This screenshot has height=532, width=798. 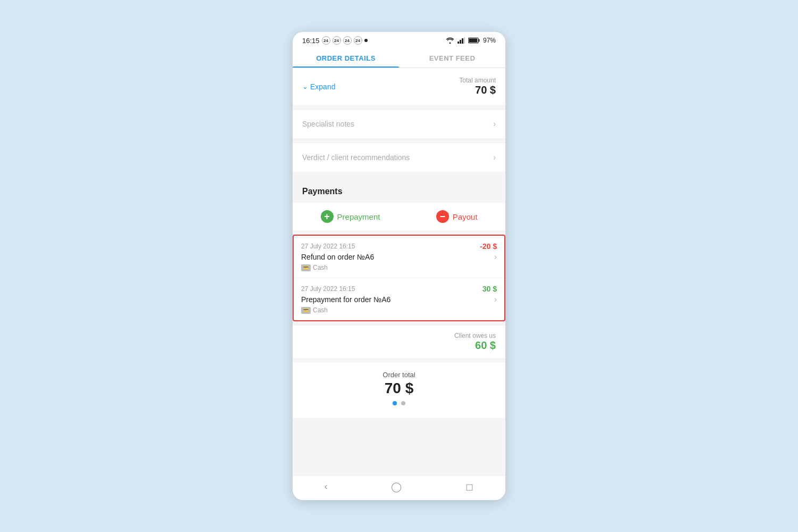 I want to click on payment-prepayment-method-label: Cash, so click(x=320, y=310).